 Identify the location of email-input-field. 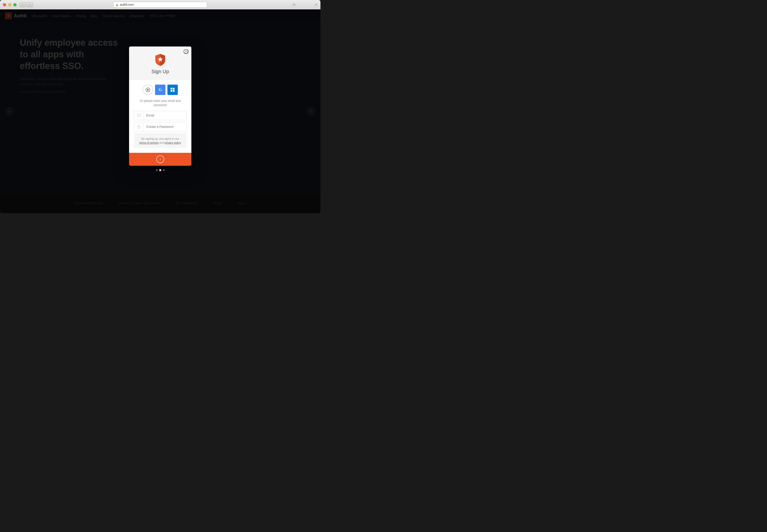
(160, 115).